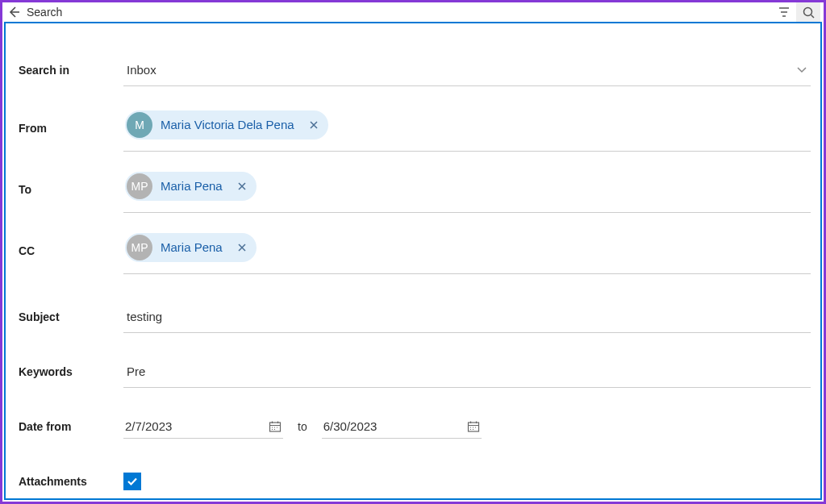  Describe the element at coordinates (14, 12) in the screenshot. I see `back-arrow-icon` at that location.